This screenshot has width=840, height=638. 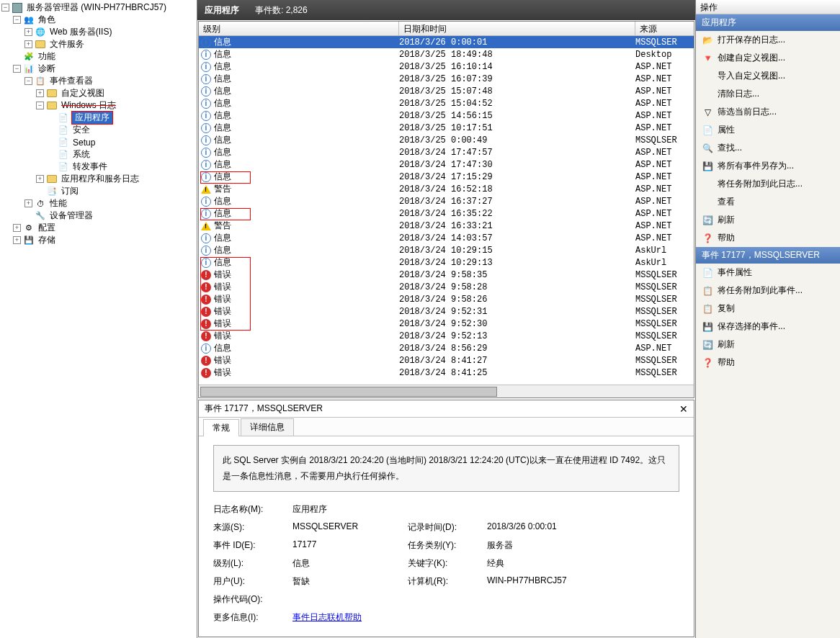 I want to click on action-attach-task-log: 将任务附加到此日志..., so click(x=768, y=184).